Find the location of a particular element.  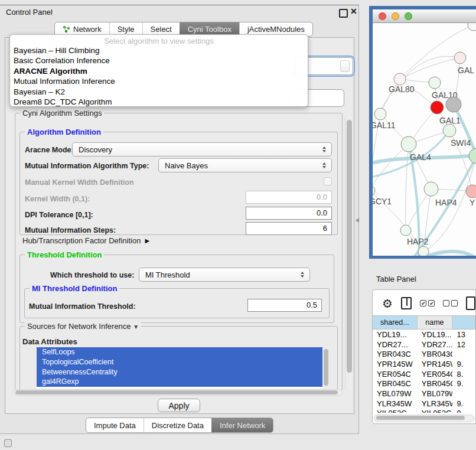

node-GAL10 is located at coordinates (435, 83).